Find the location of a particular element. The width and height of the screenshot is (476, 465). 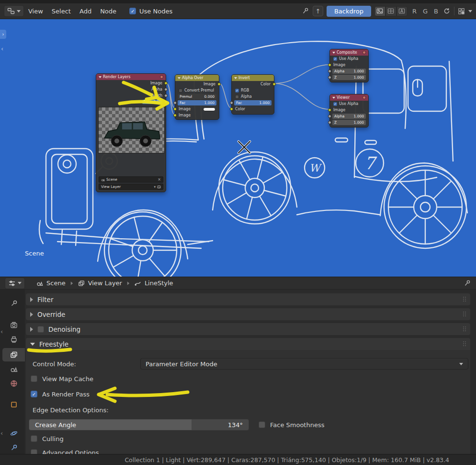

tab-world is located at coordinates (13, 384).